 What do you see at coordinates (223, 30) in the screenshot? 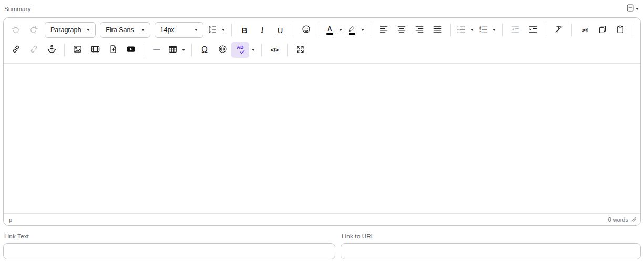
I see `line-height-caret-button` at bounding box center [223, 30].